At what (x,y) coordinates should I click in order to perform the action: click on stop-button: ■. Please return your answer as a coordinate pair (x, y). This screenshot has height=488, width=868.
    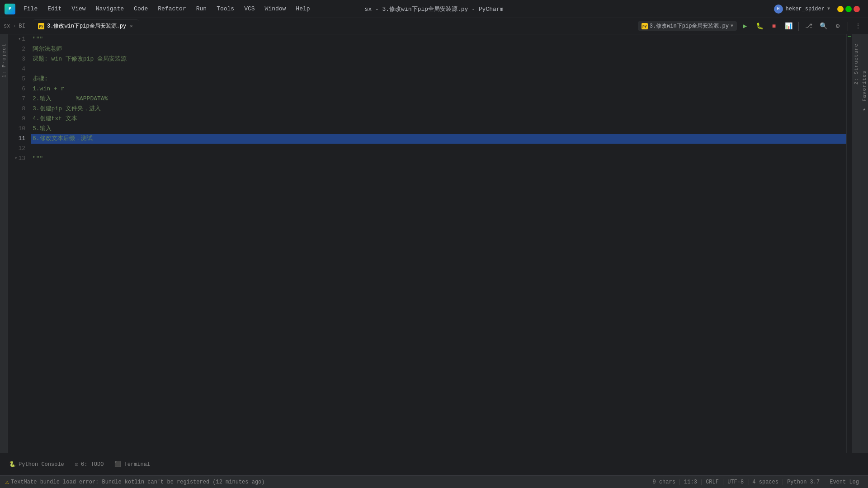
    Looking at the image, I should click on (774, 26).